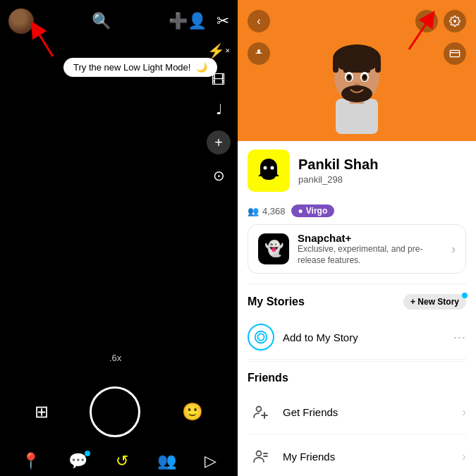 The image size is (476, 476). Describe the element at coordinates (357, 337) in the screenshot. I see `add-to-story-item: Add to My Story ···` at that location.